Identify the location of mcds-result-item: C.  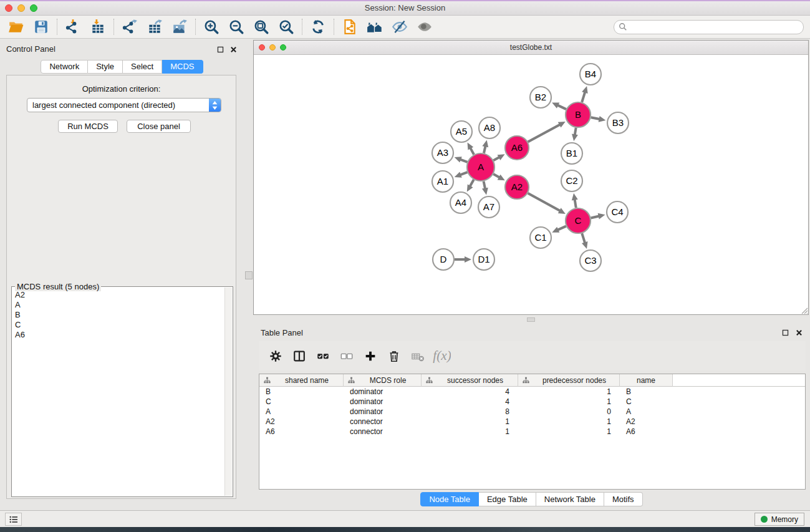
(118, 325).